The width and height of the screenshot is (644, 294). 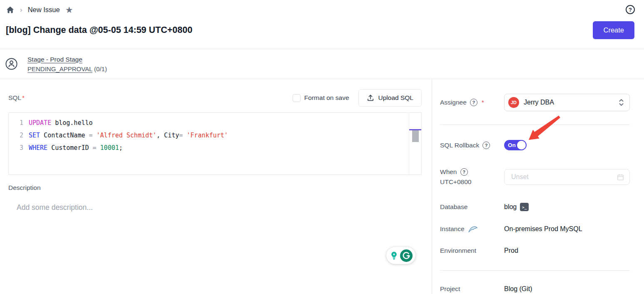 What do you see at coordinates (394, 256) in the screenshot?
I see `suggestion-bulb-icon` at bounding box center [394, 256].